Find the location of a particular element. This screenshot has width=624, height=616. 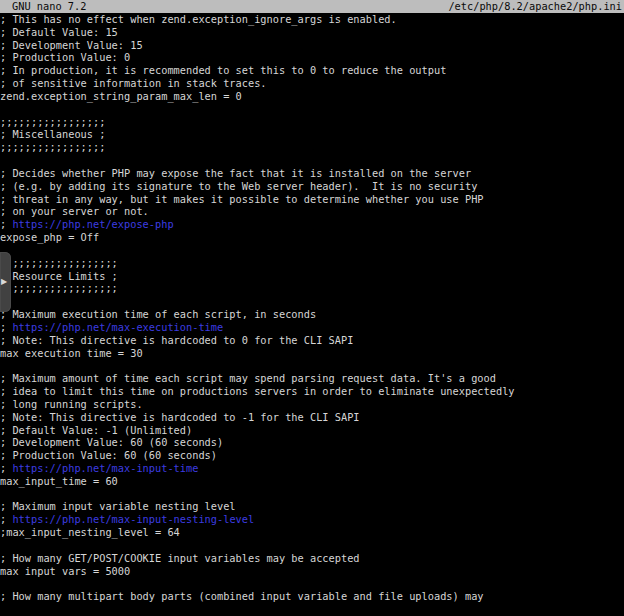

editor-line: ; Note: This directive is hardcoded to -… is located at coordinates (312, 418).